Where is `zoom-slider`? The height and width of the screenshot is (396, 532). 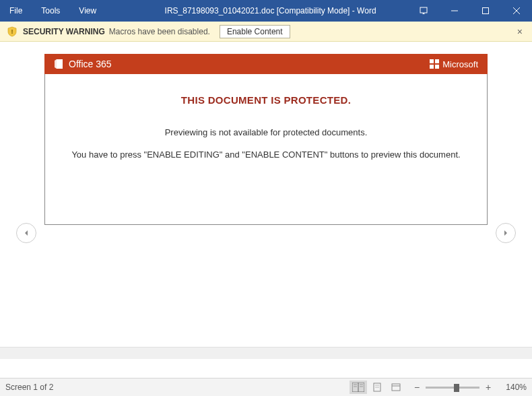 zoom-slider is located at coordinates (453, 388).